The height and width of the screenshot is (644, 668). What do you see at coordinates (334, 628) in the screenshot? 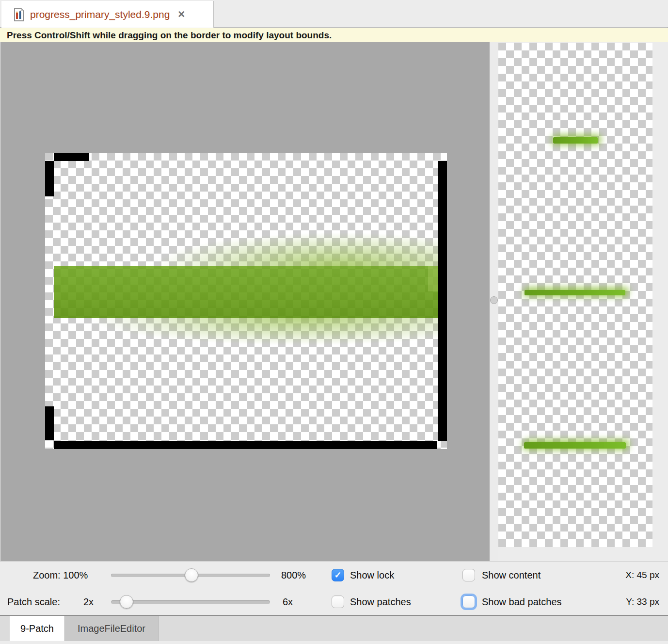
I see `footer-tab-strip: 9-Patch ImageFileEditor` at bounding box center [334, 628].